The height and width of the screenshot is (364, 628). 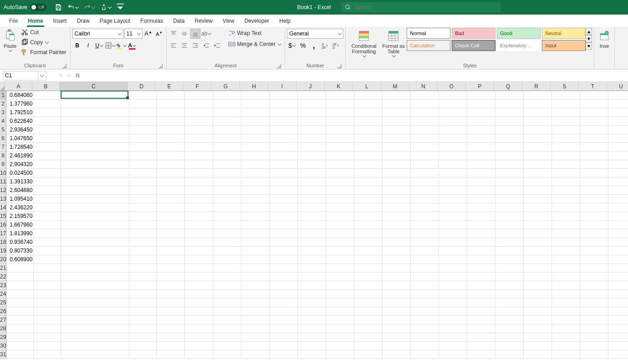 I want to click on row-header: 24, so click(x=3, y=294).